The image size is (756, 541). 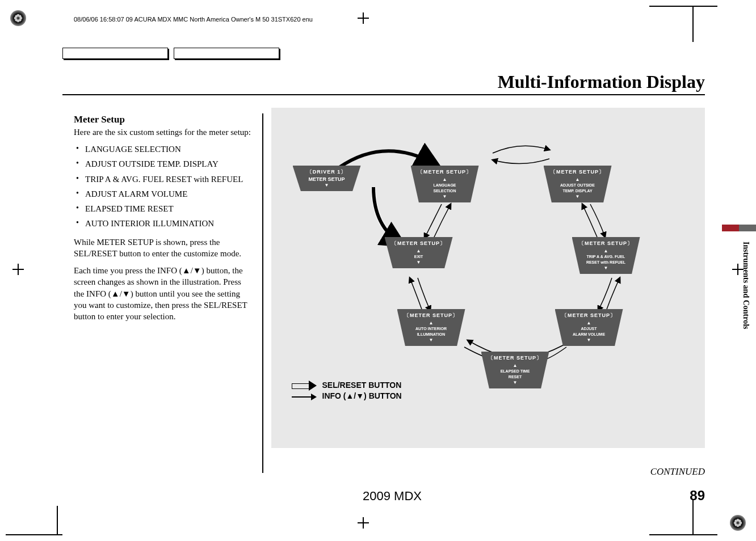 What do you see at coordinates (18, 18) in the screenshot?
I see `registration-mark-tl` at bounding box center [18, 18].